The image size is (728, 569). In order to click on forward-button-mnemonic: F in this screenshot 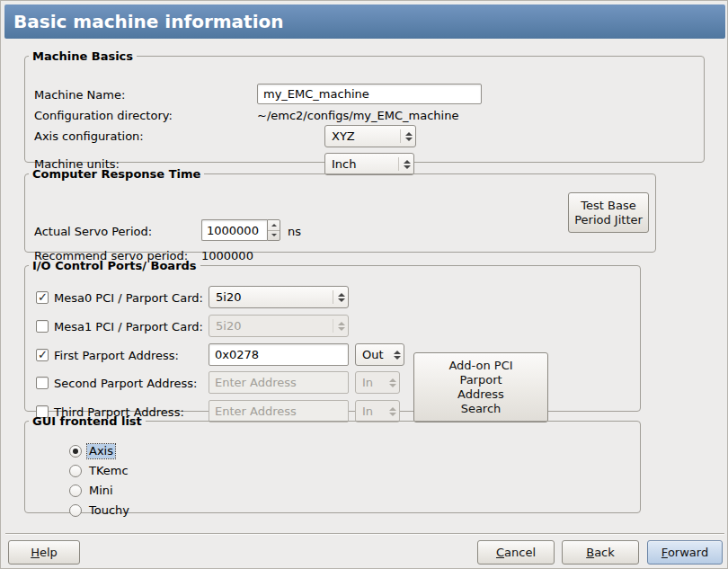, I will do `click(665, 552)`.